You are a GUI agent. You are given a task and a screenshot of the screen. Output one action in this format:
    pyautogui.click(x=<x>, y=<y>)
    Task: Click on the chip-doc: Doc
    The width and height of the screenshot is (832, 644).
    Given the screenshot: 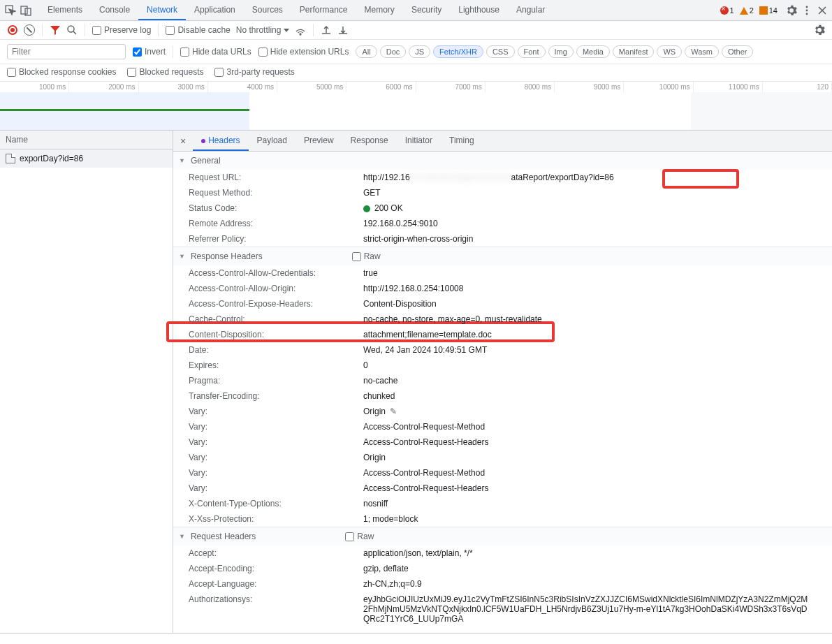 What is the action you would take?
    pyautogui.click(x=393, y=52)
    